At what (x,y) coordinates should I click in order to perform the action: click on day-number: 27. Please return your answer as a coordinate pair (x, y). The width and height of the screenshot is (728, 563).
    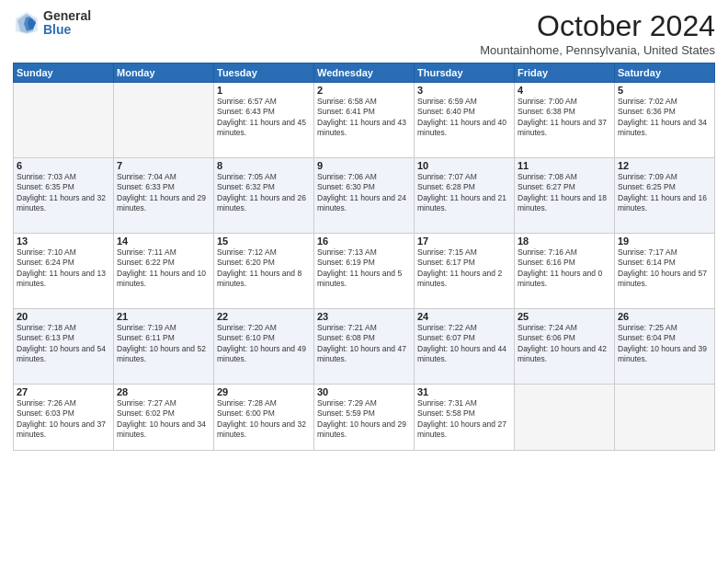
    Looking at the image, I should click on (63, 392).